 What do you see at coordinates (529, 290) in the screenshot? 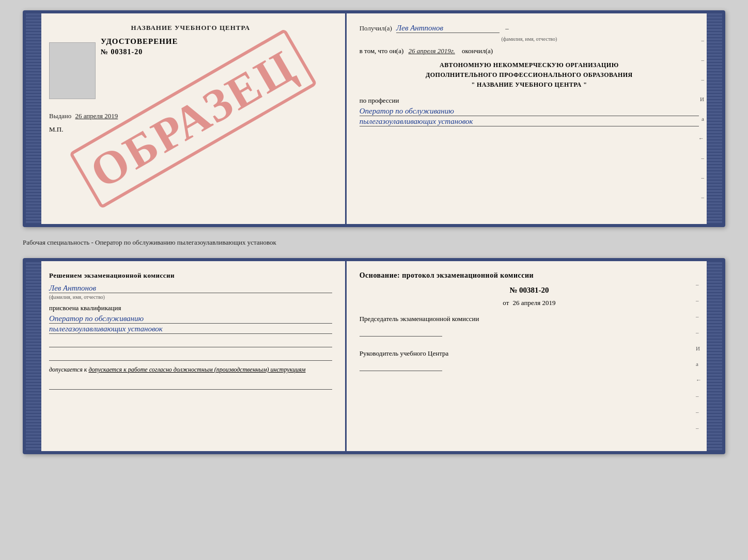
I see `protocol-number: № 00381-20` at bounding box center [529, 290].